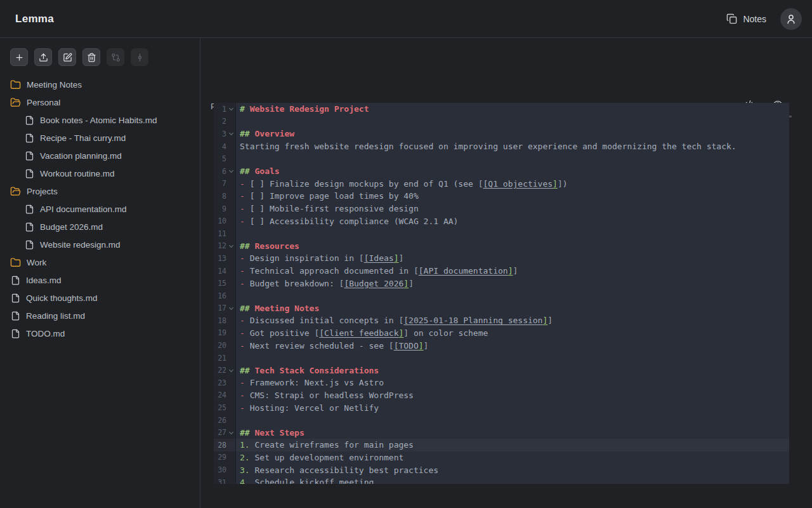  I want to click on editor-line: 14- Technical approach documented in [[A…, so click(501, 271).